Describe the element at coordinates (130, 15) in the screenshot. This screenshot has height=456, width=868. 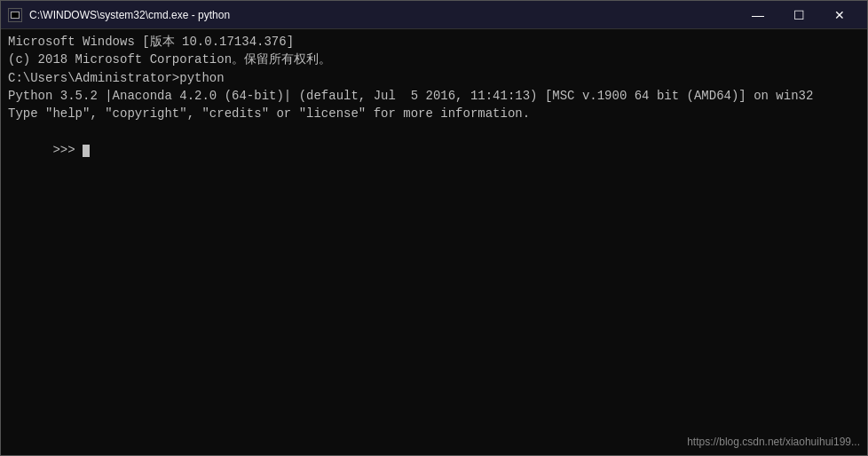
I see `window-title: C:\WINDOWS\system32\cmd.exe - python` at that location.